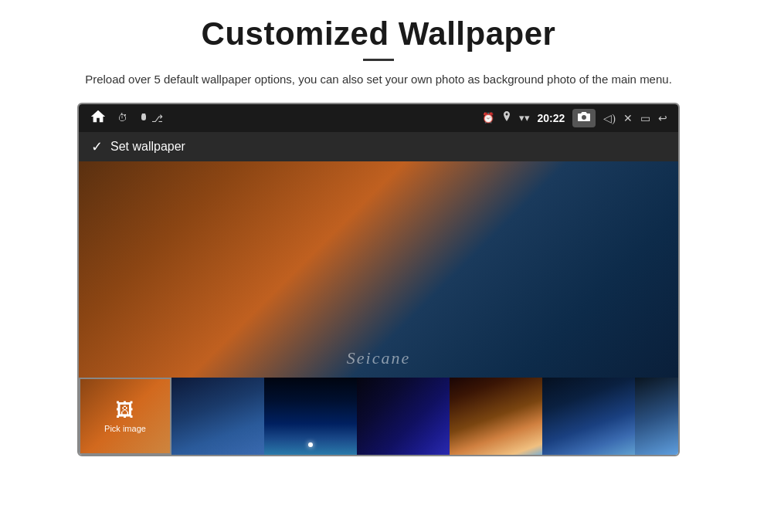 The image size is (757, 532). I want to click on status-time: 20:22, so click(552, 118).